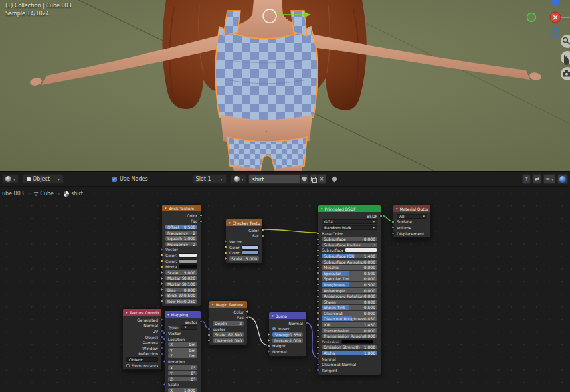 This screenshot has width=570, height=392. Describe the element at coordinates (183, 389) in the screenshot. I see `node-row: ✓ X X 1.000 ▾` at that location.